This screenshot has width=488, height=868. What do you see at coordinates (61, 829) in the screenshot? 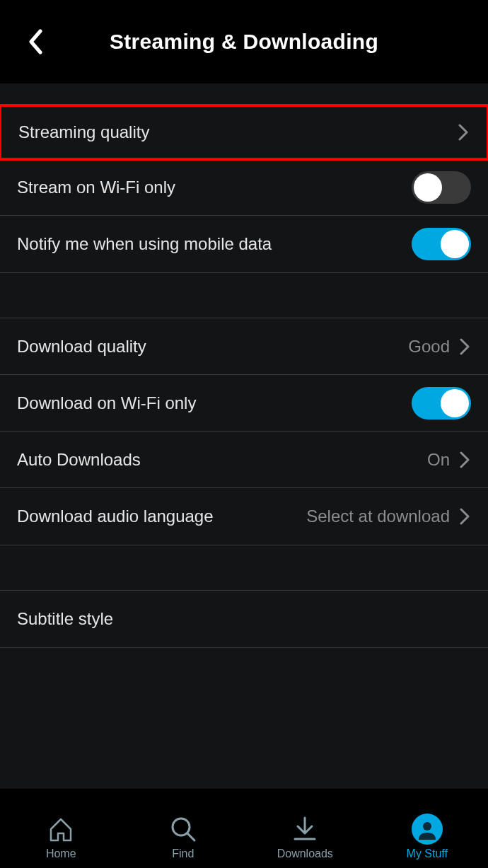
I see `home-icon` at bounding box center [61, 829].